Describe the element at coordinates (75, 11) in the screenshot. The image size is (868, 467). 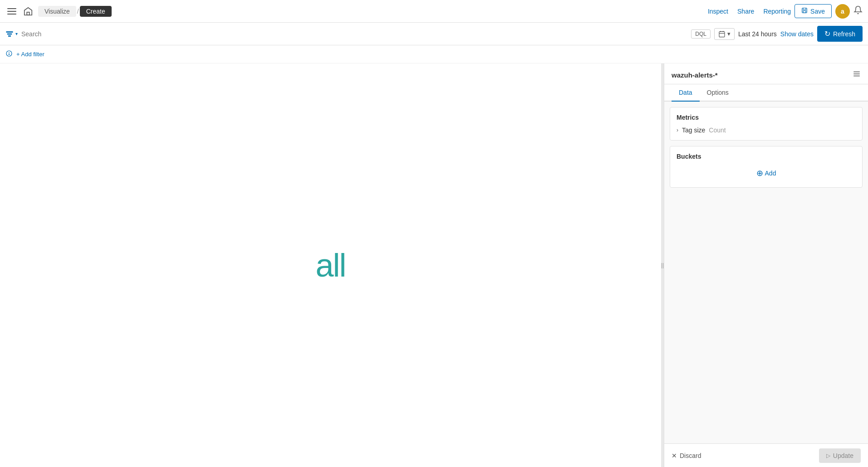
I see `breadcrumb-tabs: Visualize / Create` at that location.